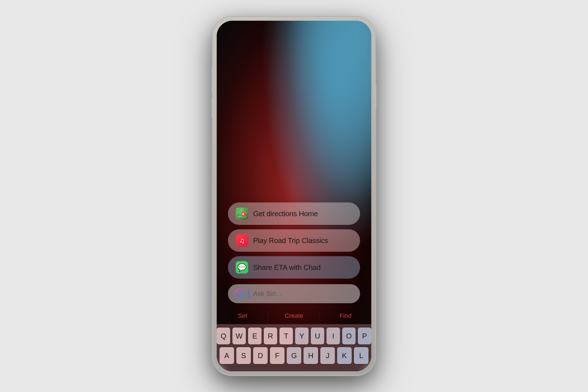 This screenshot has height=392, width=588. What do you see at coordinates (294, 356) in the screenshot?
I see `keyboard-row-2: A S D F G H J K L` at bounding box center [294, 356].